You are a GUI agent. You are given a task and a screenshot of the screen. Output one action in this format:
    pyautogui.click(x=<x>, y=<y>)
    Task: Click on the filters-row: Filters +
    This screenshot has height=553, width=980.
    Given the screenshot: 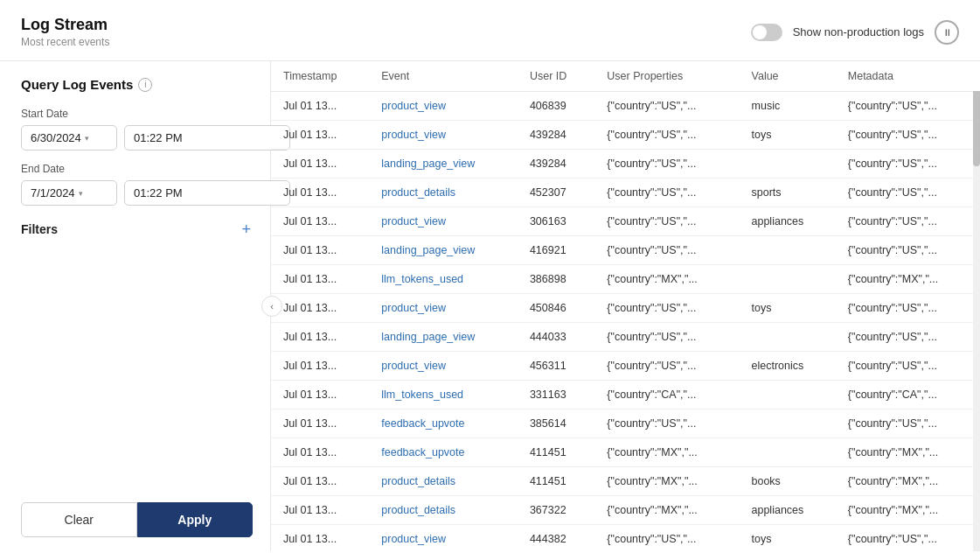 What is the action you would take?
    pyautogui.click(x=136, y=229)
    